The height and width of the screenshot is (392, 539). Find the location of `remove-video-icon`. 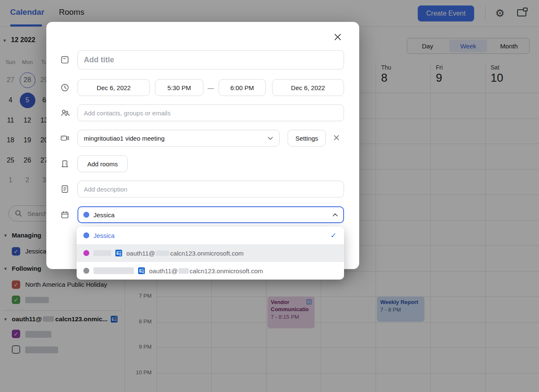

remove-video-icon is located at coordinates (336, 139).